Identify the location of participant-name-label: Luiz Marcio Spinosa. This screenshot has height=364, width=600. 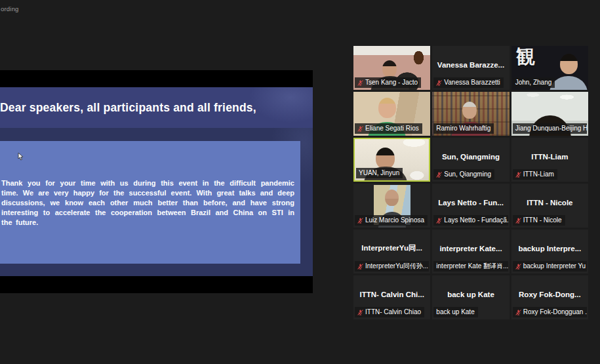
(391, 220).